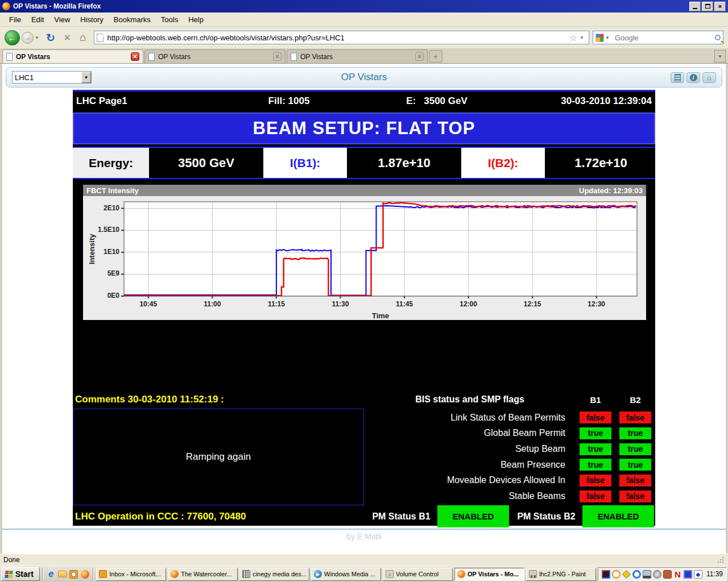 The image size is (728, 582). I want to click on menu-file: File, so click(15, 19).